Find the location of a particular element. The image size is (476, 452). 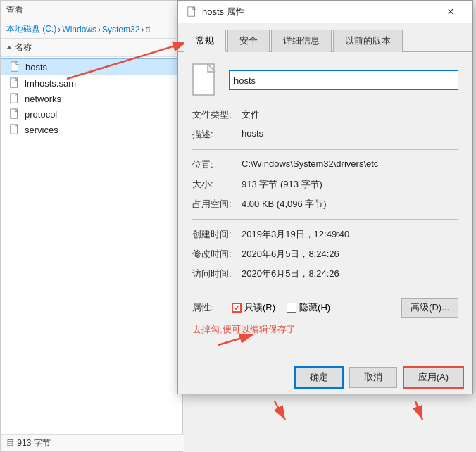

value-size: 913 字节 (913 字节) is located at coordinates (350, 184).